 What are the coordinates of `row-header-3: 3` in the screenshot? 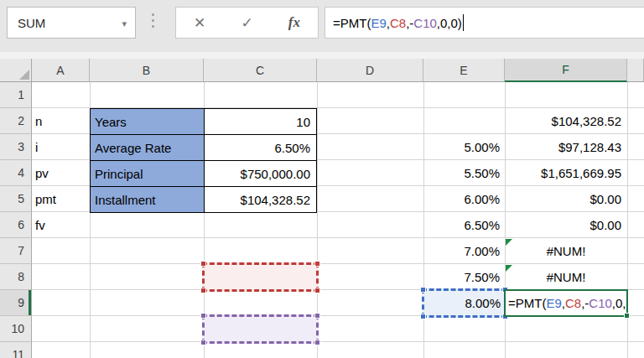 It's located at (16, 148).